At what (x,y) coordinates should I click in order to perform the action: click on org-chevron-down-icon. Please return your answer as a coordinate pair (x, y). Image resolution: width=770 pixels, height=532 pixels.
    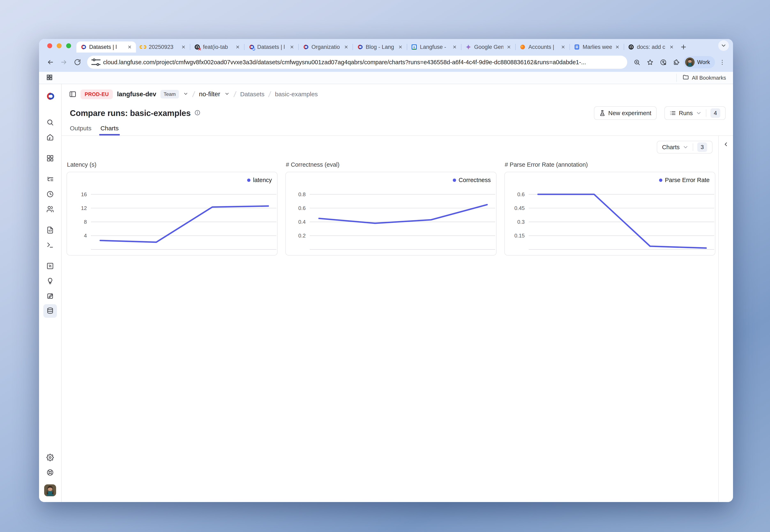
    Looking at the image, I should click on (186, 94).